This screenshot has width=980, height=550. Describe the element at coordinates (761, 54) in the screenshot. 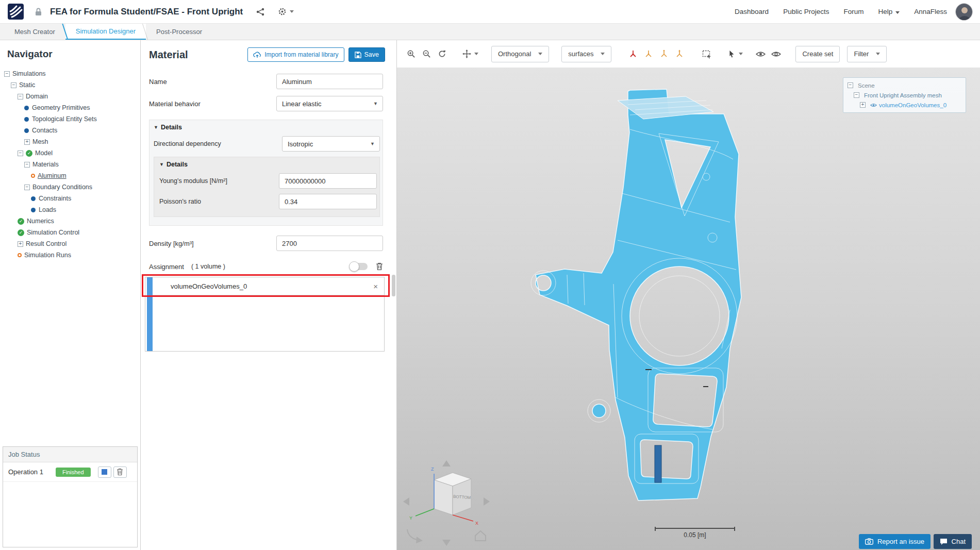

I see `show-hide-button` at that location.